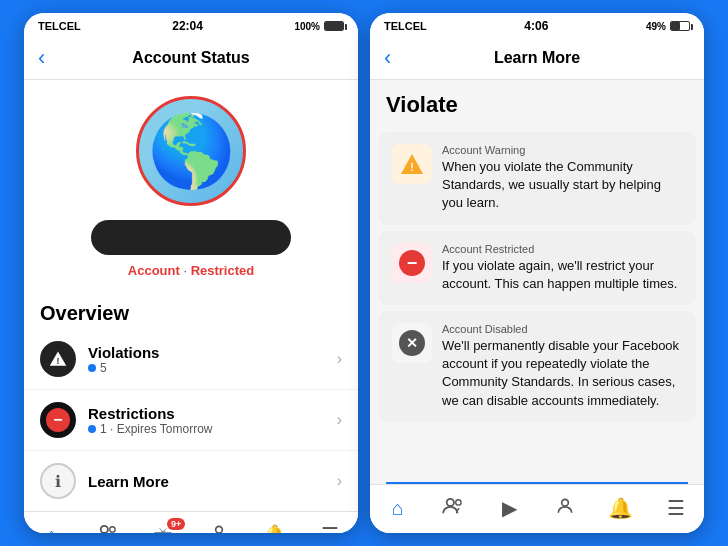 The width and height of the screenshot is (728, 546). What do you see at coordinates (307, 26) in the screenshot?
I see `battery-label-1: 100%` at bounding box center [307, 26].